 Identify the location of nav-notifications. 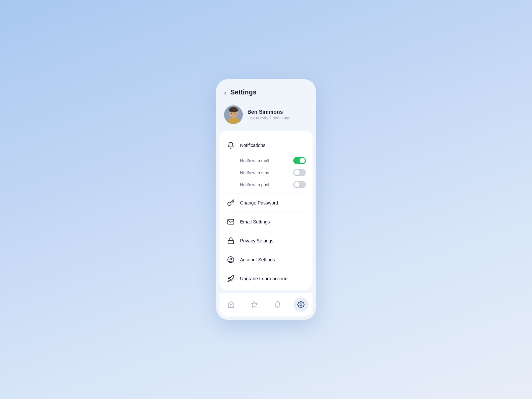
(278, 305).